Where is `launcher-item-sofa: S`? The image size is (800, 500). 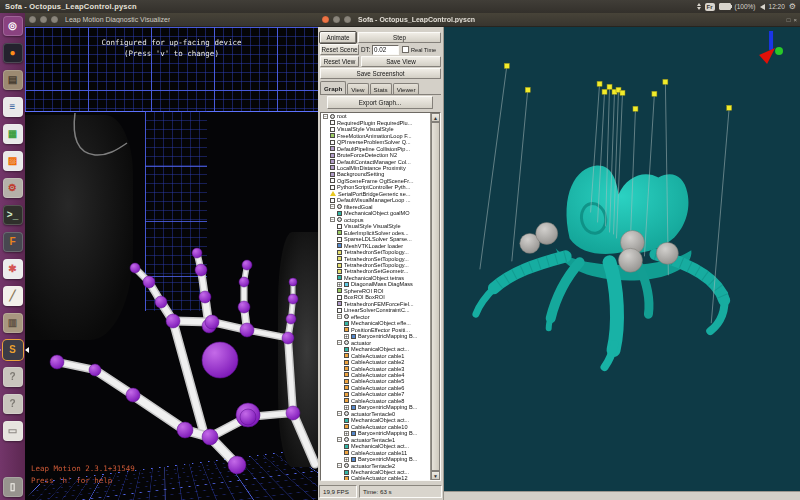 launcher-item-sofa: S is located at coordinates (13, 350).